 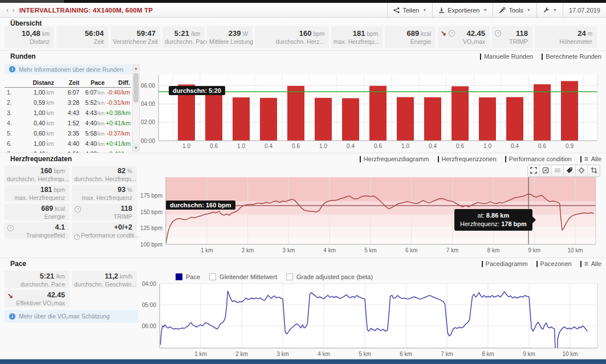 What do you see at coordinates (37, 231) in the screenshot?
I see `stat-trainingseffekt: ?4.1Trainingseffekt` at bounding box center [37, 231].